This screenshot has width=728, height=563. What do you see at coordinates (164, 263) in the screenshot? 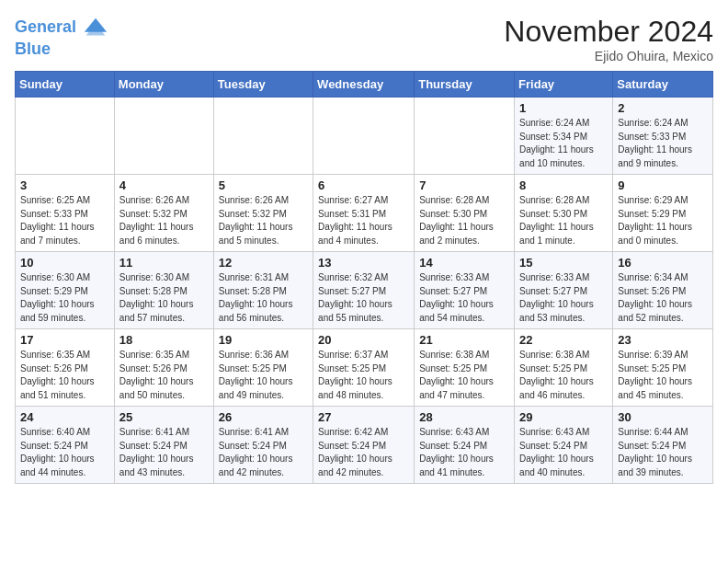
I see `day-number: 11` at bounding box center [164, 263].